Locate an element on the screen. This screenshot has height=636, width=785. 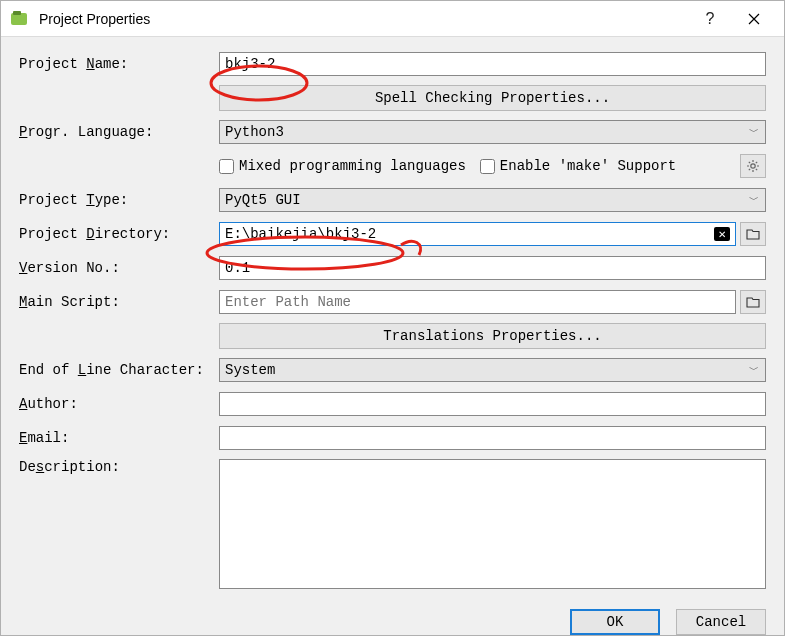
project-type-select: PyQt5 GUI ﹀ is located at coordinates (492, 200).